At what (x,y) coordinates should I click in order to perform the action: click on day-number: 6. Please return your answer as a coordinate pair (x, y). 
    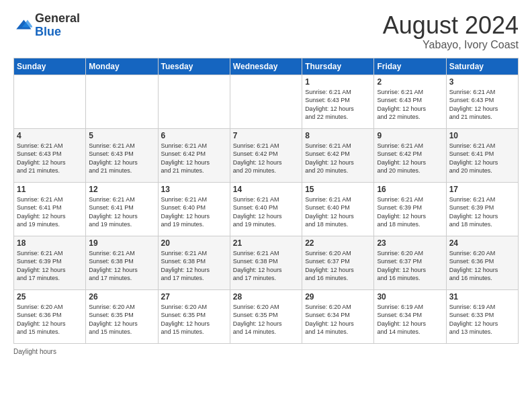
    Looking at the image, I should click on (194, 136).